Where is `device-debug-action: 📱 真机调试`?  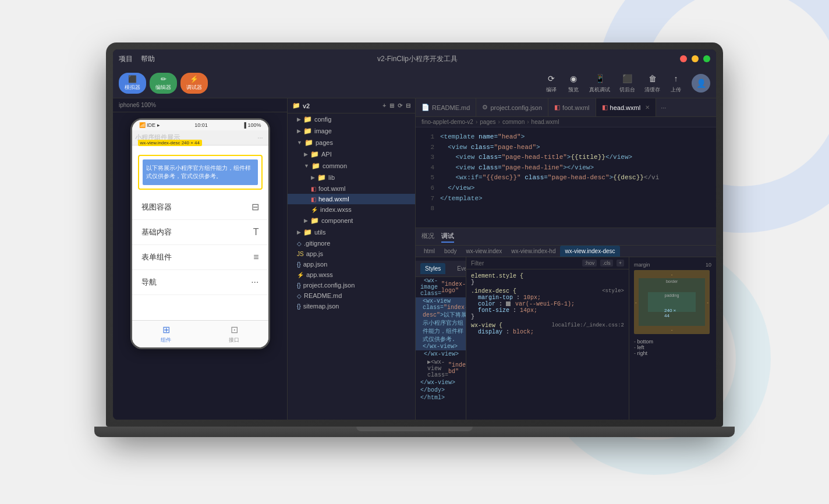
device-debug-action: 📱 真机调试 is located at coordinates (600, 83).